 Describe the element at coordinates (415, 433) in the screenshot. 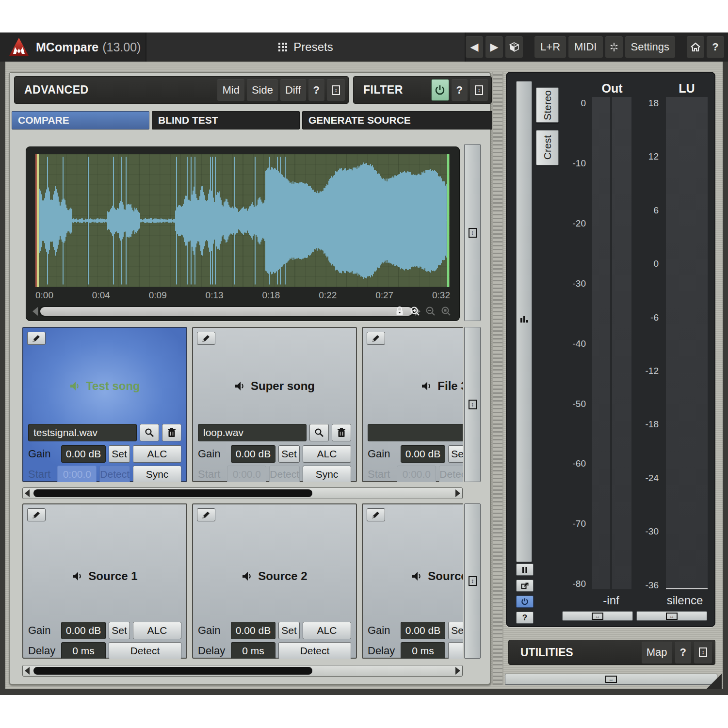

I see `file-name-field` at that location.